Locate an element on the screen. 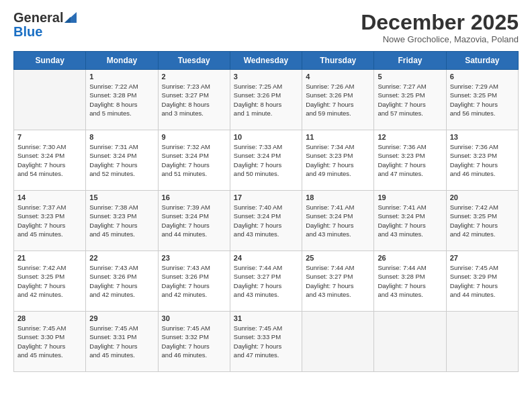 This screenshot has width=532, height=411. location-subtitle: Nowe Grocholice, Mazovia, Poland is located at coordinates (439, 39).